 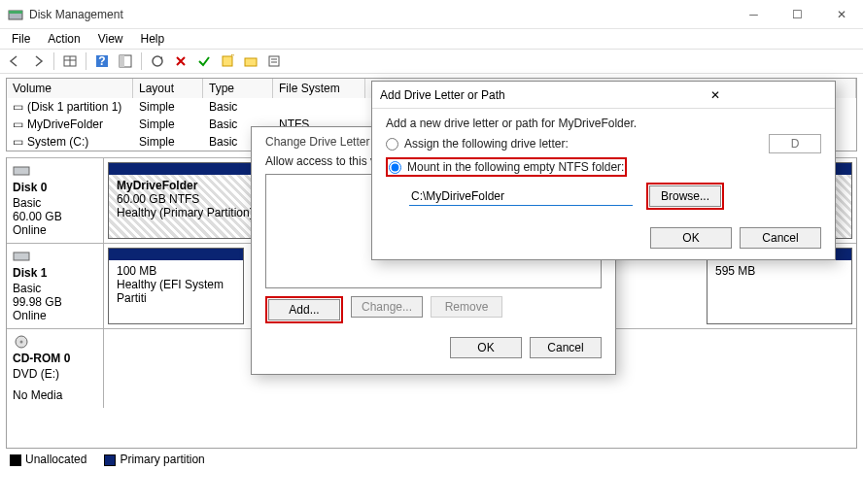 I want to click on check-icon, so click(x=204, y=61).